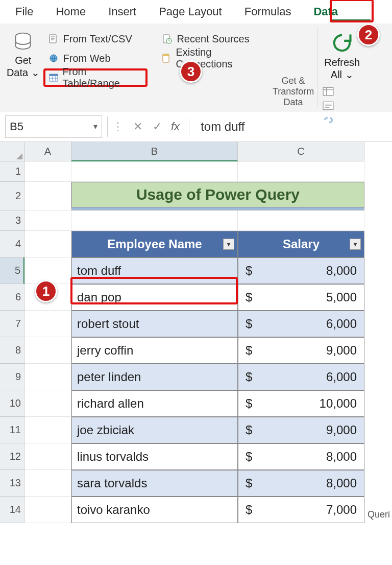 Image resolution: width=392 pixels, height=565 pixels. I want to click on callout-2: 2, so click(369, 35).